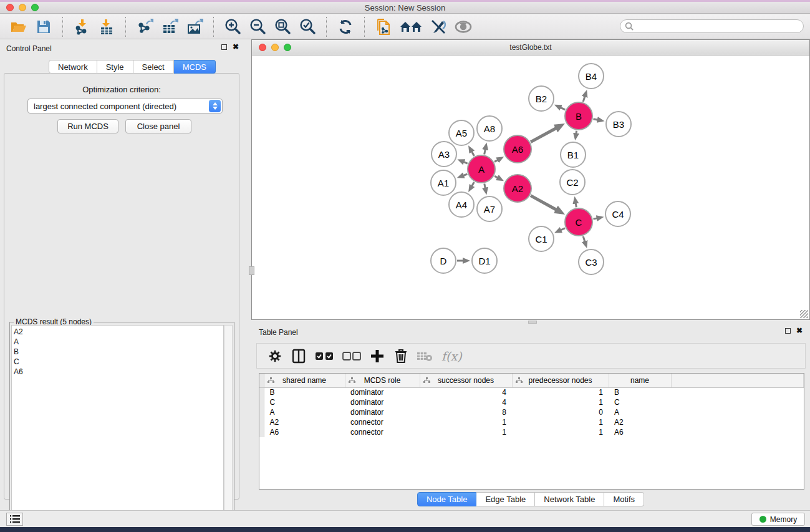  What do you see at coordinates (573, 155) in the screenshot?
I see `graph-node-B1: B1` at bounding box center [573, 155].